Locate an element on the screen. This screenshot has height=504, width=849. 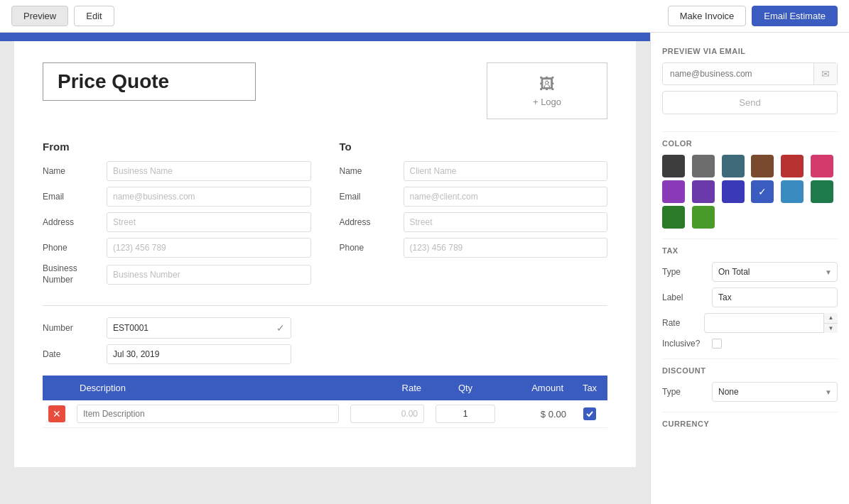
item-rate-input is located at coordinates (387, 414).